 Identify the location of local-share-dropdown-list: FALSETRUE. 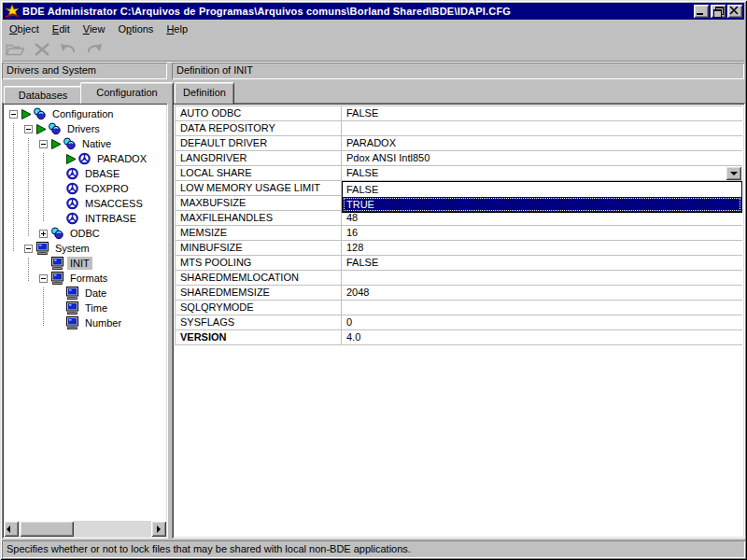
(542, 197).